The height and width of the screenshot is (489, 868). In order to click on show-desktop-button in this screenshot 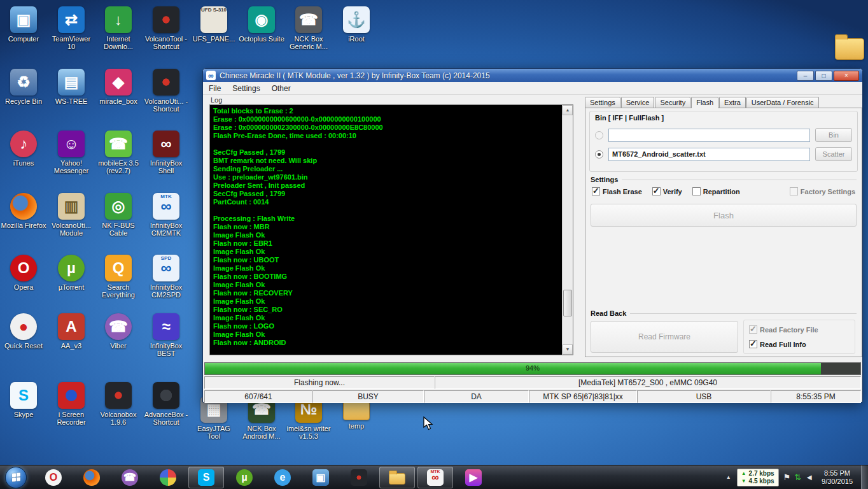, I will do `click(864, 478)`.